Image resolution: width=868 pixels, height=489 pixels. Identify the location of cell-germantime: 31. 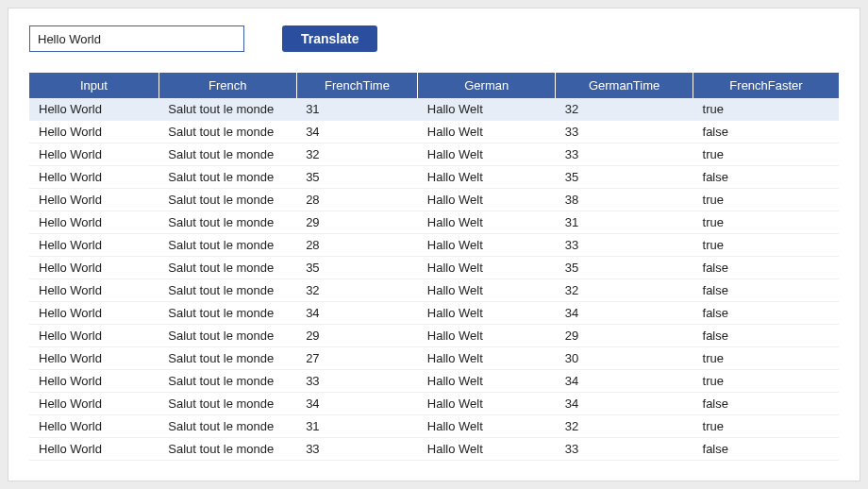
(625, 223).